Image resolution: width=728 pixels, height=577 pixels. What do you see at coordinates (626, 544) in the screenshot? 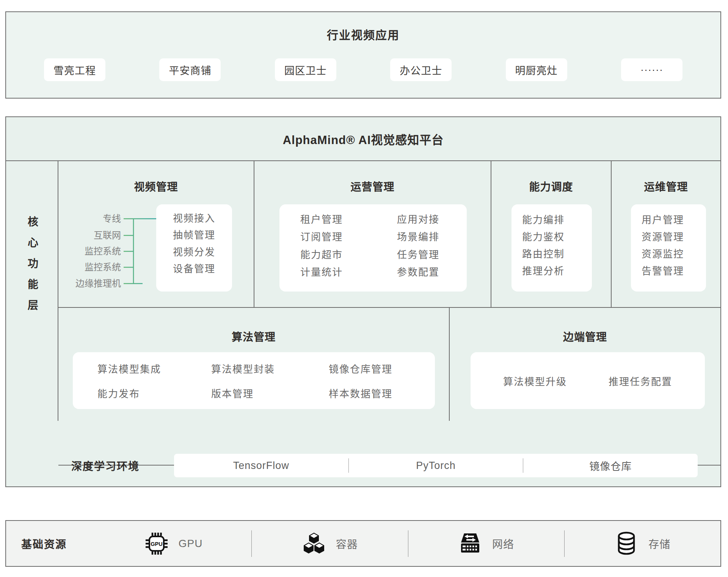
I see `storage-database-icon` at bounding box center [626, 544].